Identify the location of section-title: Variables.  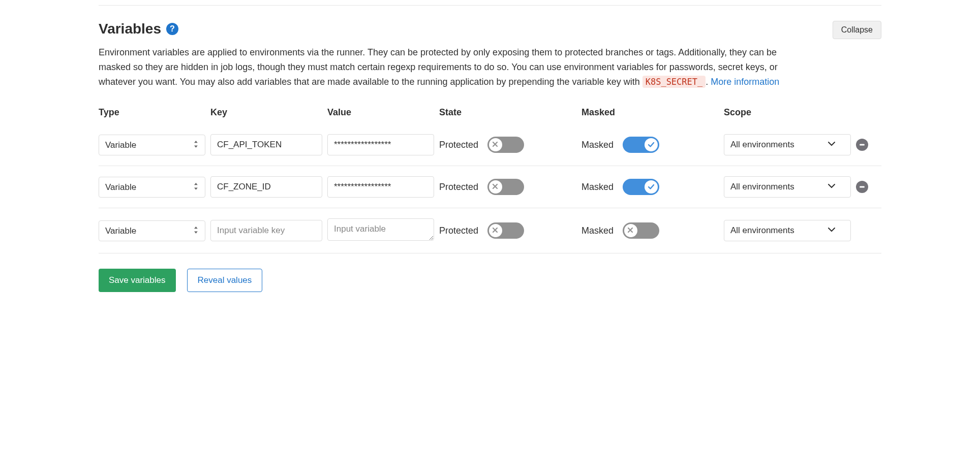
(130, 29).